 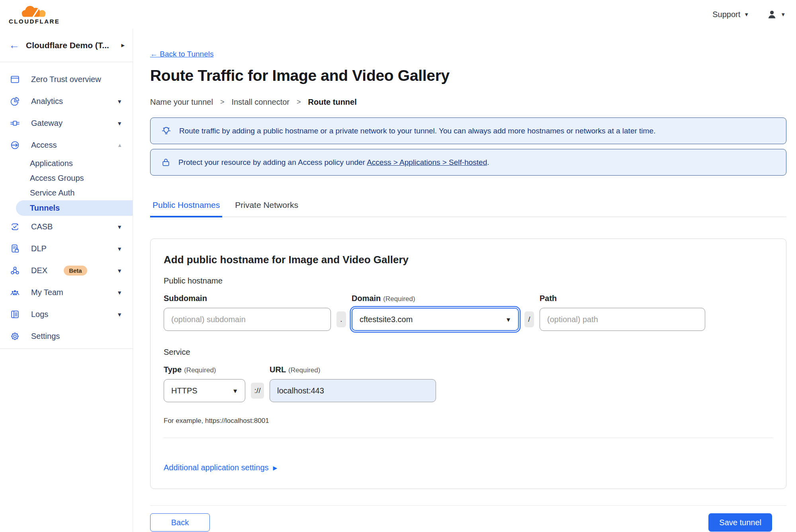 I want to click on sidebar-item-casb: CASB ▼, so click(x=66, y=227).